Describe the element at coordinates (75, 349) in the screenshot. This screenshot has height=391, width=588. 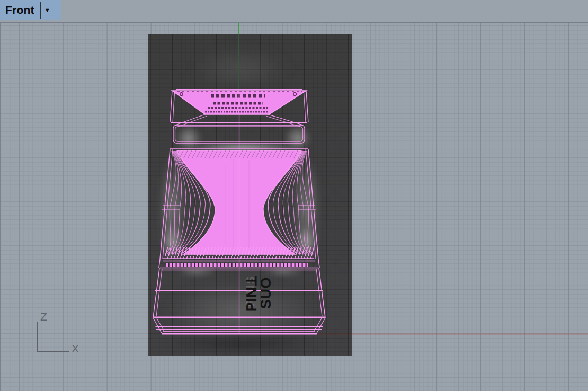
I see `gizmo-x-label: X` at that location.